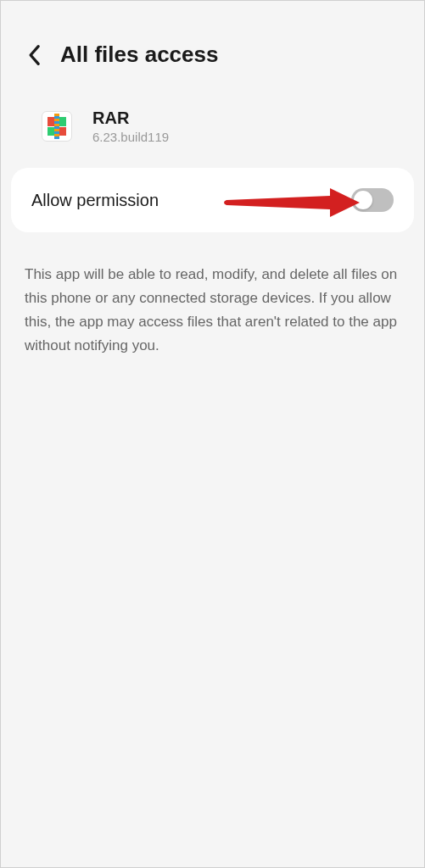 The height and width of the screenshot is (868, 425). What do you see at coordinates (363, 200) in the screenshot?
I see `toggle-knob` at bounding box center [363, 200].